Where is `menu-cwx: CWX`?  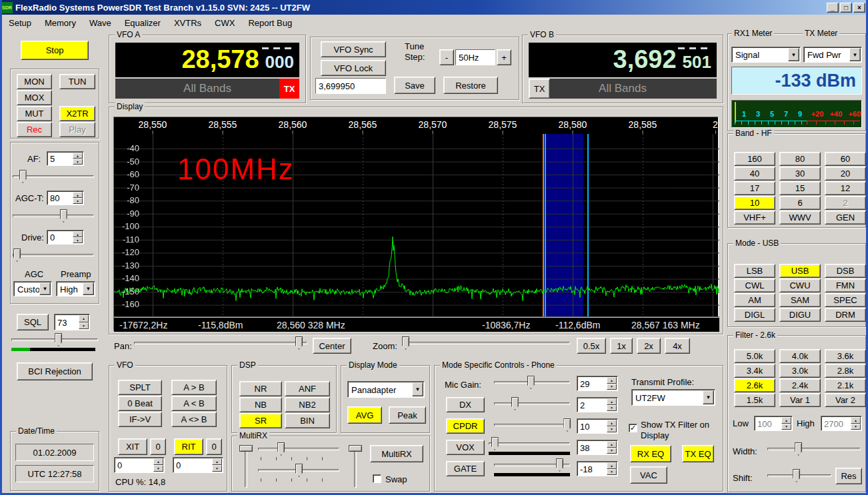
menu-cwx: CWX is located at coordinates (225, 23).